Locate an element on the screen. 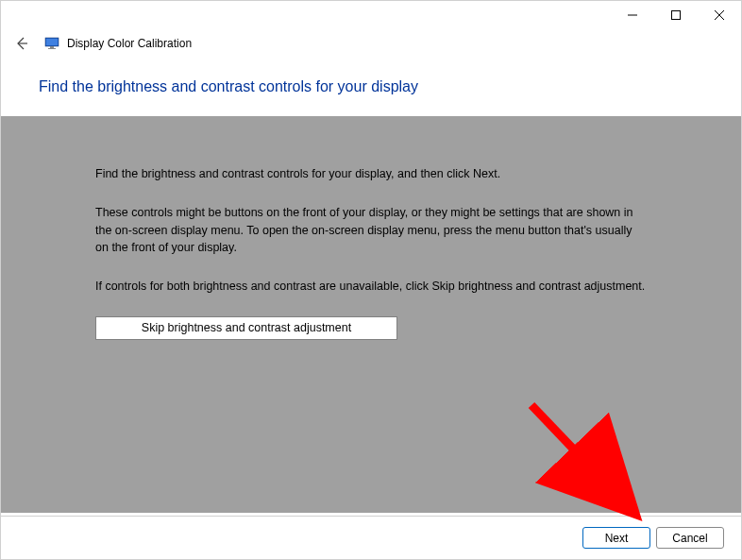  instruction-text-2: These controls might be buttons on the f… is located at coordinates (371, 230).